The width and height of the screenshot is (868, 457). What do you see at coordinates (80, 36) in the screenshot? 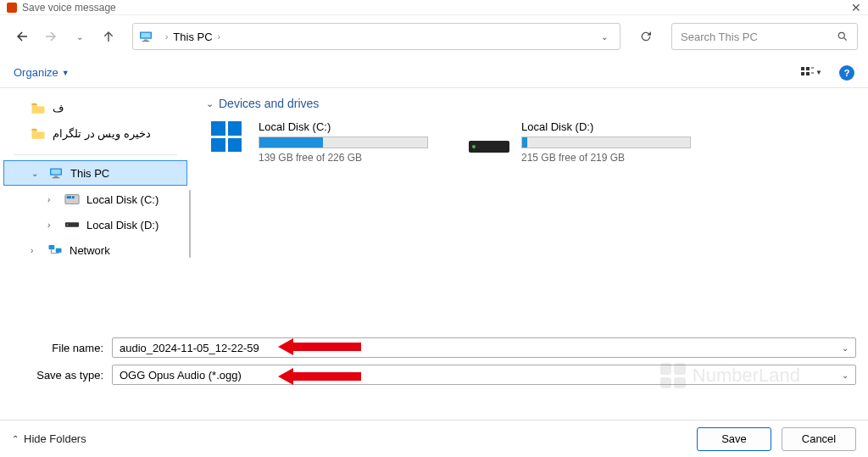
I see `recent-dropdown: ⌄` at bounding box center [80, 36].